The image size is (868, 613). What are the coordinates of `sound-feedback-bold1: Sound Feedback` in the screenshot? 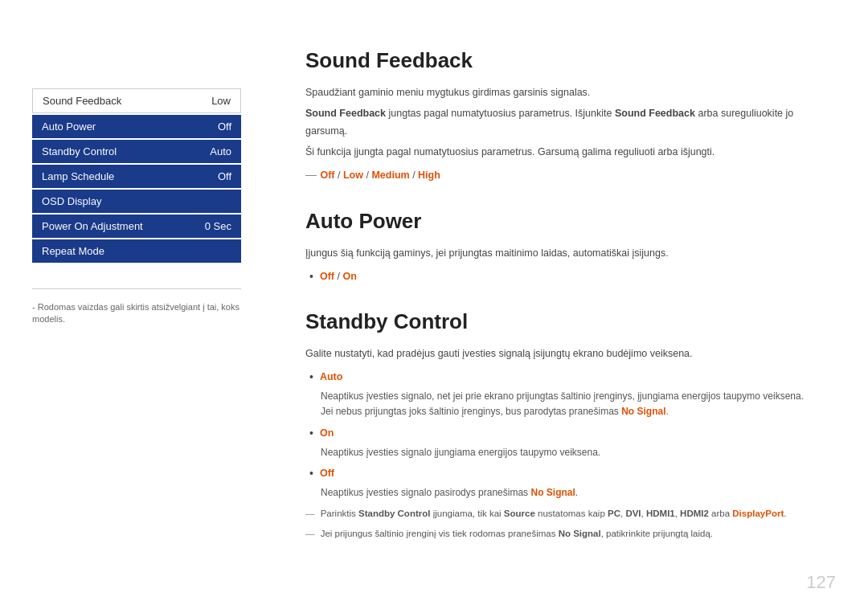 It's located at (346, 113).